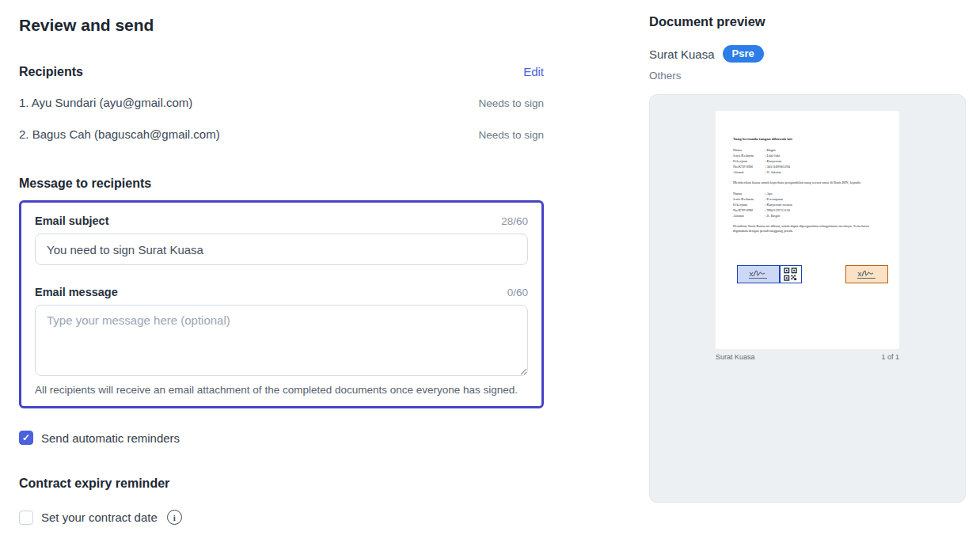  What do you see at coordinates (735, 357) in the screenshot?
I see `page-footer-doc-name: Surat Kuasa` at bounding box center [735, 357].